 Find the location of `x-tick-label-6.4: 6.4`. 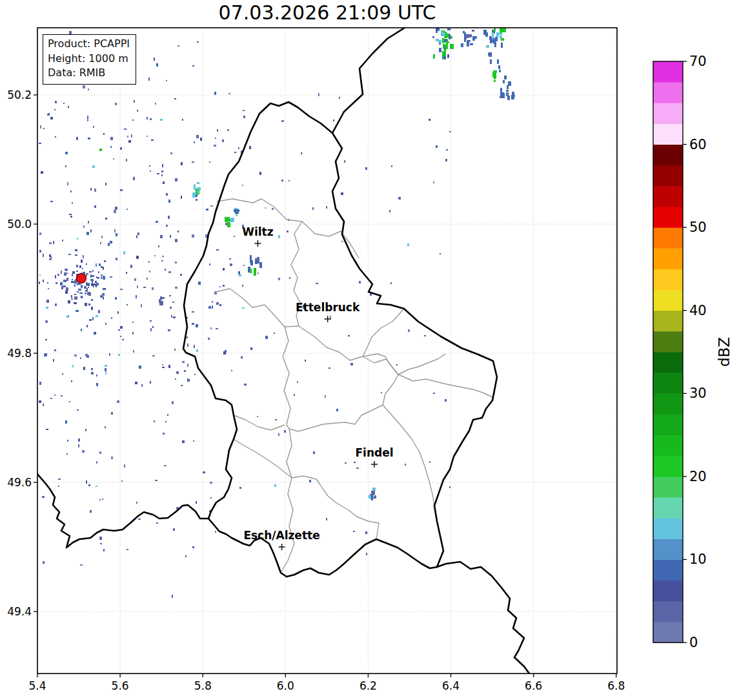

x-tick-label-6.4: 6.4 is located at coordinates (450, 686).